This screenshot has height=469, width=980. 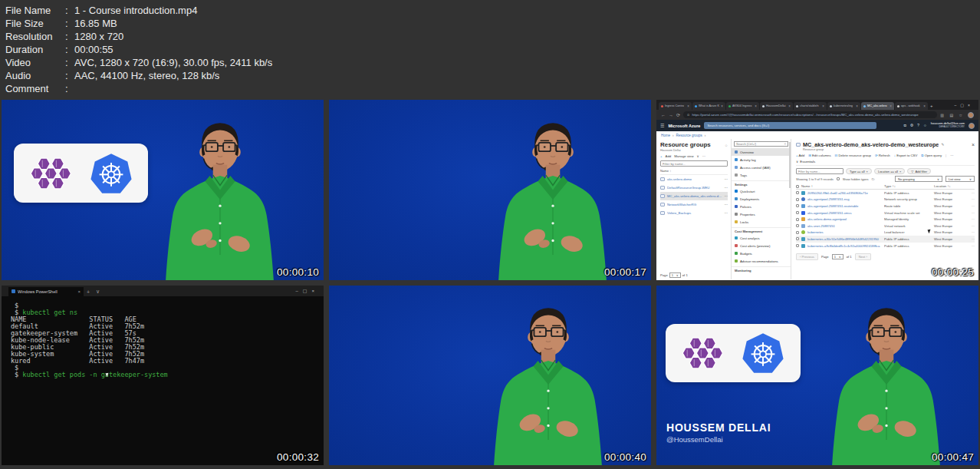 I want to click on edit-icon: ✎, so click(x=942, y=144).